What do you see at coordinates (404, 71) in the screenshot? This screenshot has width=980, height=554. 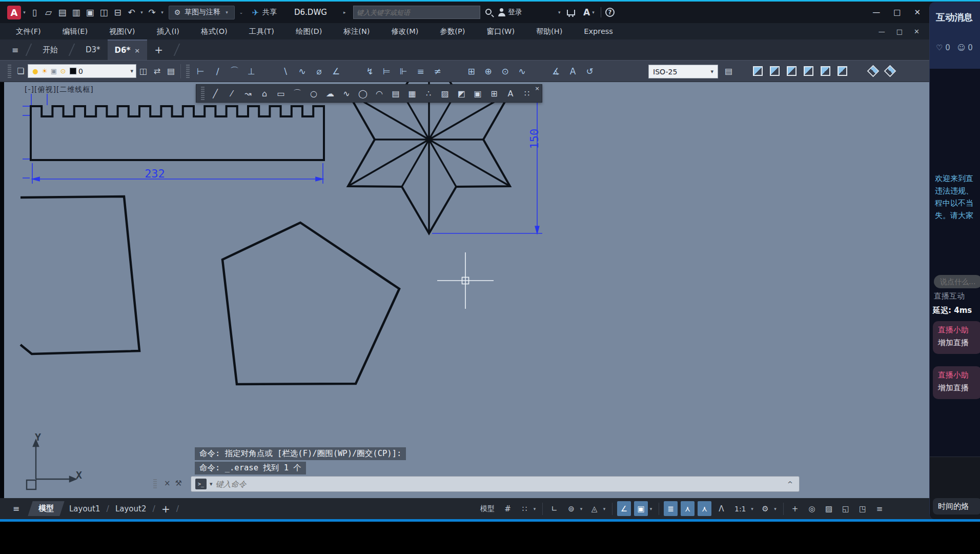 I see `continue-dimension-icon: ⊩` at bounding box center [404, 71].